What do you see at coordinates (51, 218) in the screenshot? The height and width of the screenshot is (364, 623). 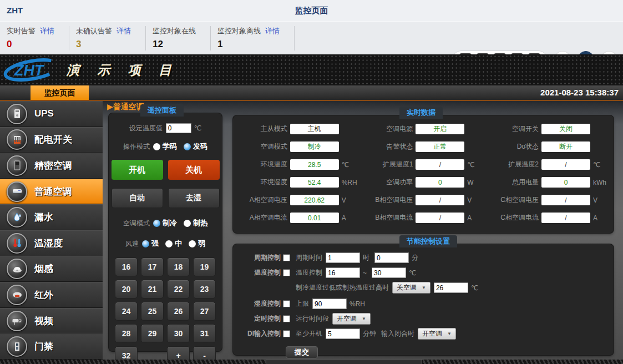 I see `sidebar-item-water-leak: 漏水` at bounding box center [51, 218].